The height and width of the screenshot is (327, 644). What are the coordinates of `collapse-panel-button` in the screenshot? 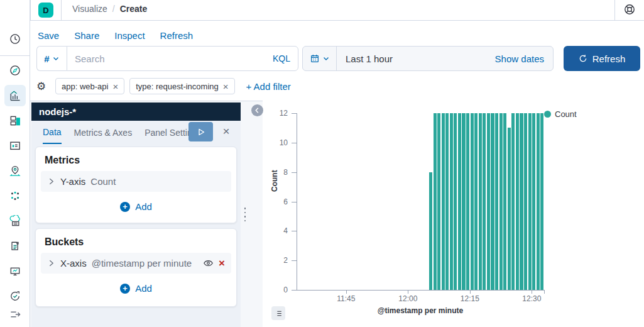 It's located at (258, 111).